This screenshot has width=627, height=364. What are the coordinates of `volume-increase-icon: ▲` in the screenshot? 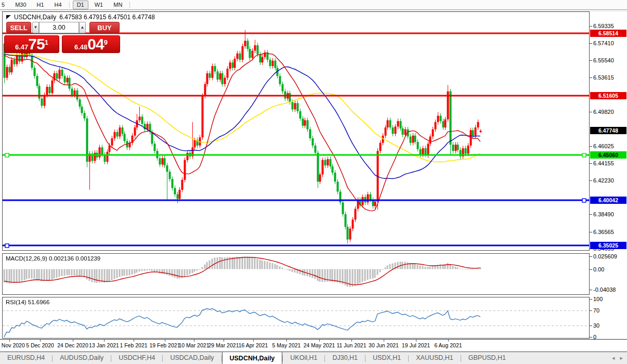 It's located at (82, 28).